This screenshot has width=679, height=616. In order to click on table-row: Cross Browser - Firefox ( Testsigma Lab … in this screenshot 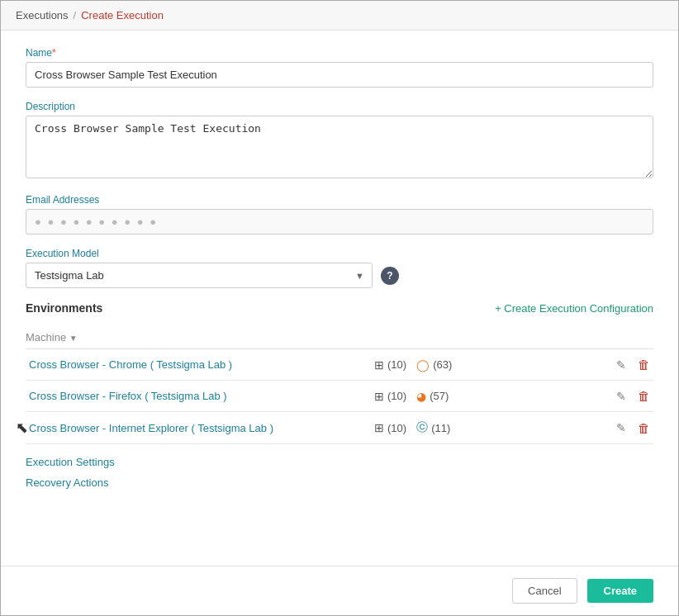, I will do `click(340, 396)`.